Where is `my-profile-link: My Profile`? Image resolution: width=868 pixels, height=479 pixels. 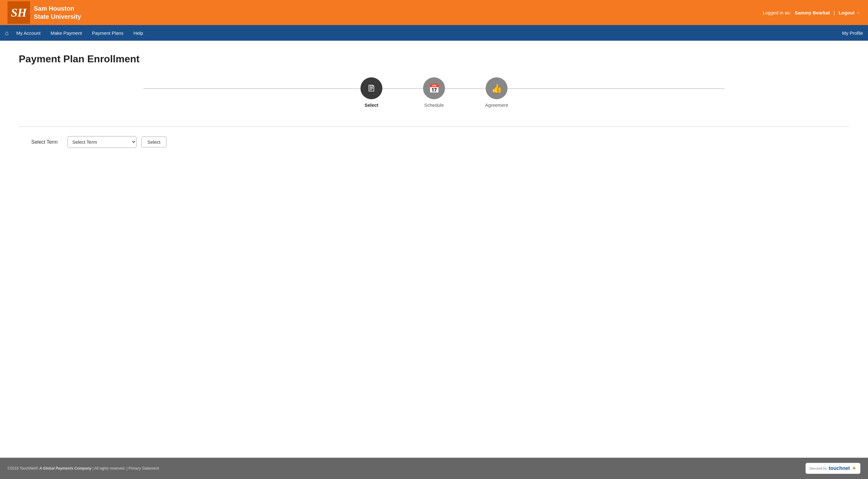 my-profile-link: My Profile is located at coordinates (852, 33).